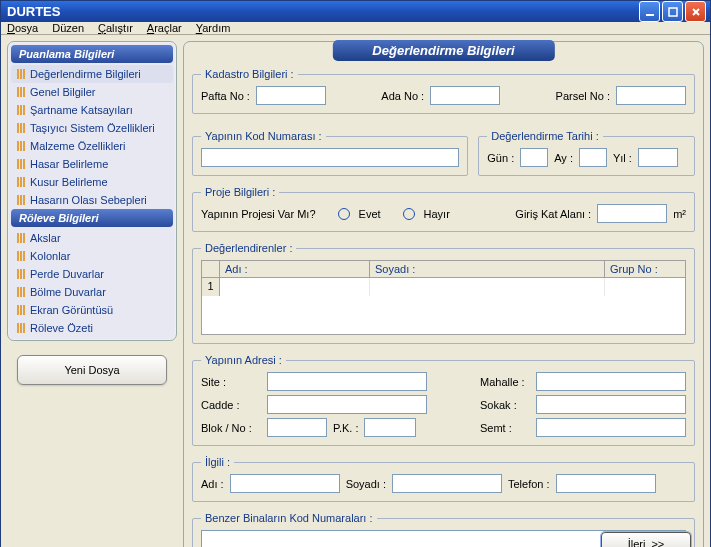  What do you see at coordinates (92, 310) in the screenshot?
I see `sidebar-item-ekran: Ekran Görüntüsü` at bounding box center [92, 310].